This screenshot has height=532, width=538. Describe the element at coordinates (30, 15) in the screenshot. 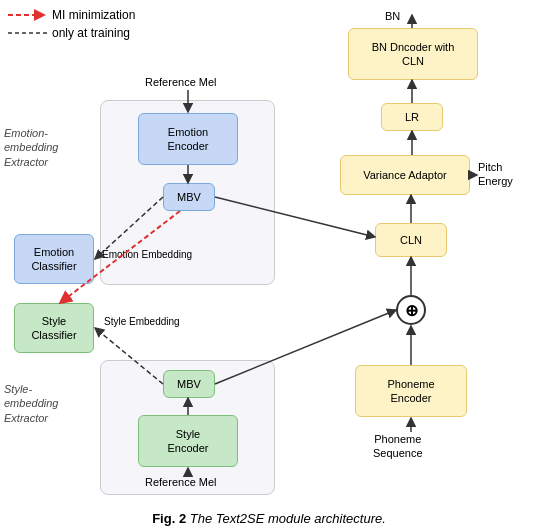

I see `mi-arrow-legend` at that location.